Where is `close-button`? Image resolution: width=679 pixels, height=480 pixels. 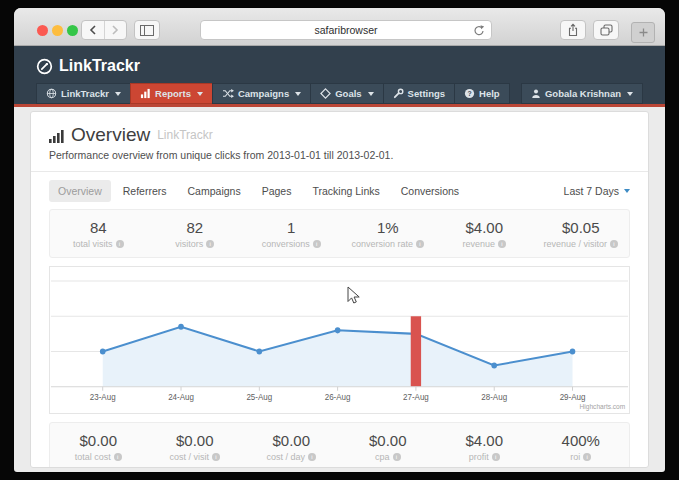
close-button is located at coordinates (42, 30).